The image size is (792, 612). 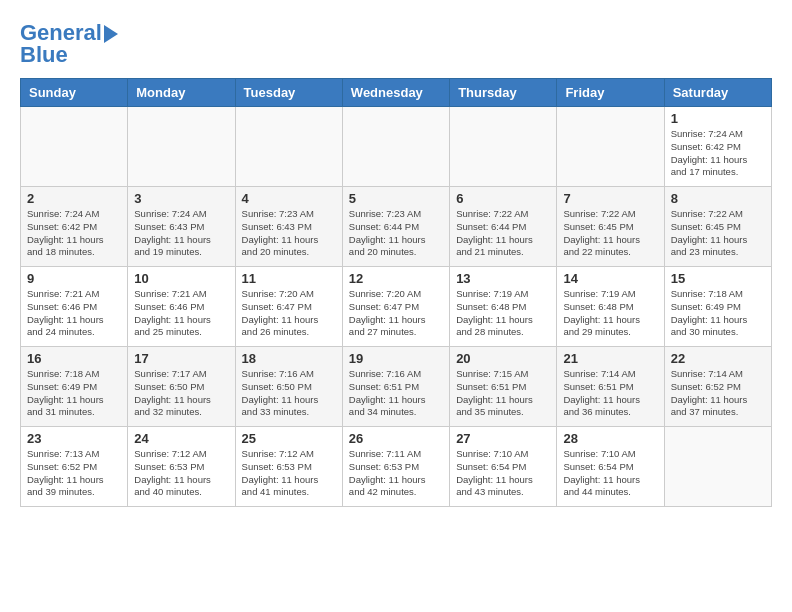 I want to click on calendar-cell: 17Sunrise: 7:17 AM Sunset: 6:50 PM Dayli…, so click(x=182, y=387).